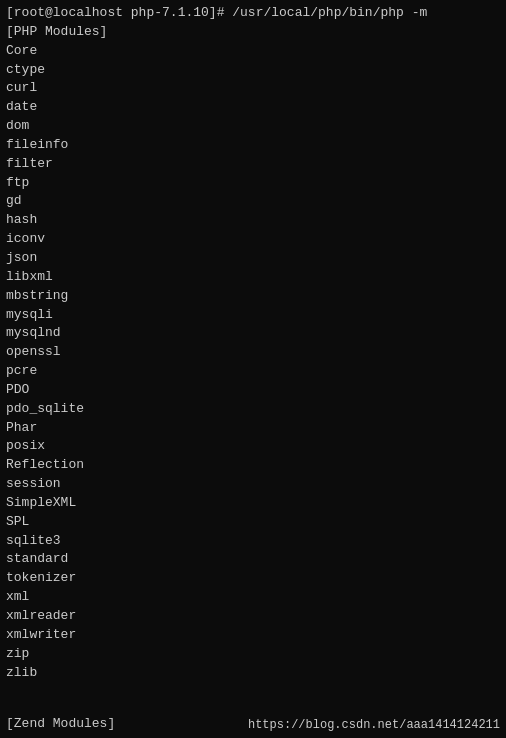  What do you see at coordinates (253, 352) in the screenshot?
I see `module-item: openssl` at bounding box center [253, 352].